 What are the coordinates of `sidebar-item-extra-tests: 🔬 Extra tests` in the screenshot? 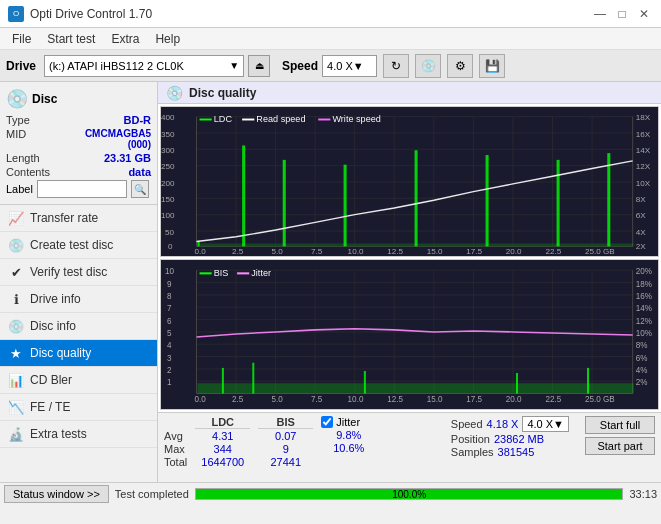 It's located at (78, 434).